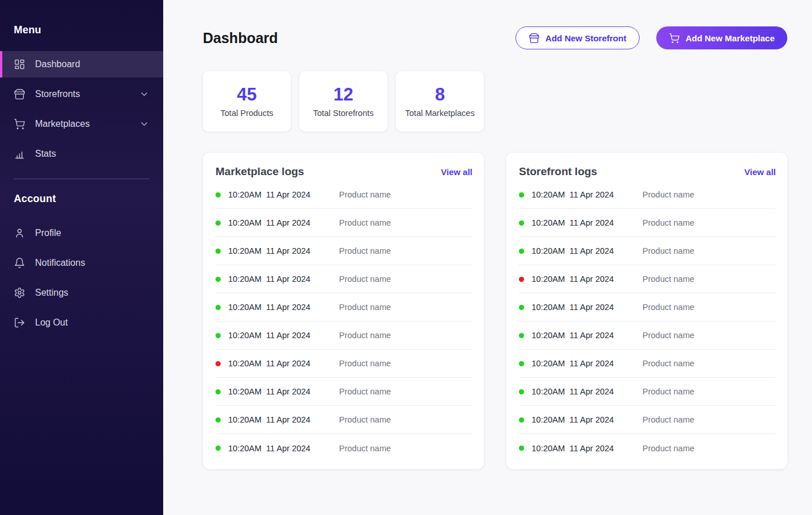  I want to click on sidebar-item-stats: Stats, so click(82, 154).